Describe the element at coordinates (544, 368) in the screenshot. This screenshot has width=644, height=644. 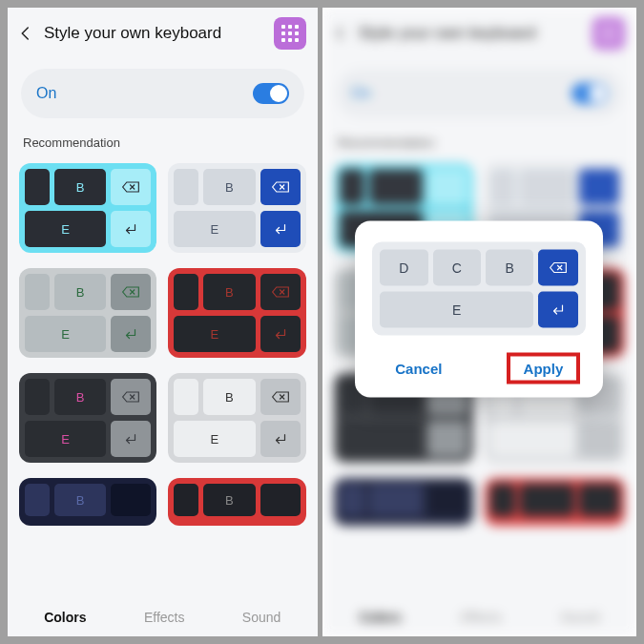
I see `apply-button: Apply` at that location.